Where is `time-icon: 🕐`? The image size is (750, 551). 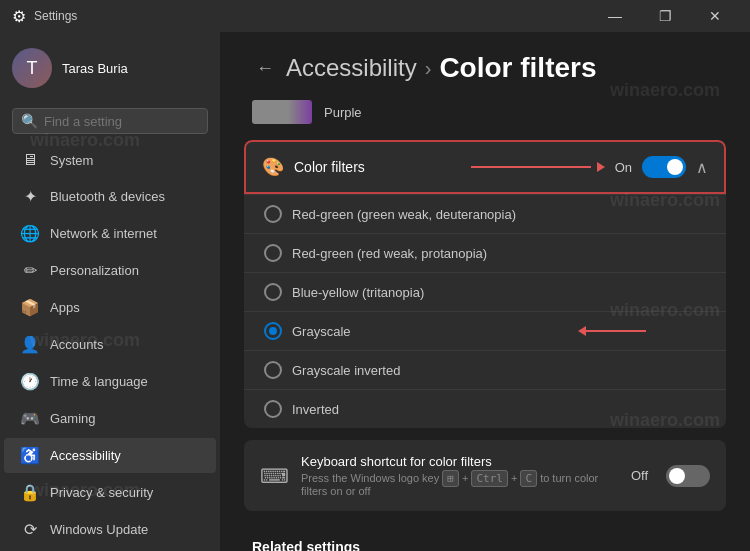
time-icon: 🕐 is located at coordinates (30, 382).